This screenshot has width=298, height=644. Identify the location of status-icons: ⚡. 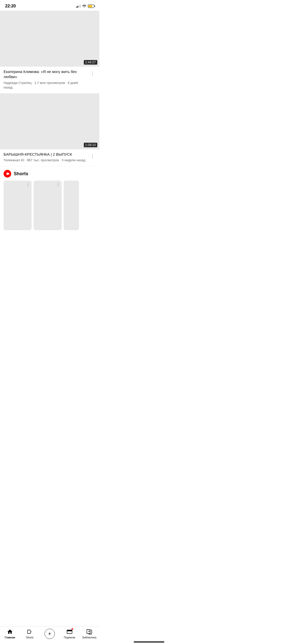
(85, 6).